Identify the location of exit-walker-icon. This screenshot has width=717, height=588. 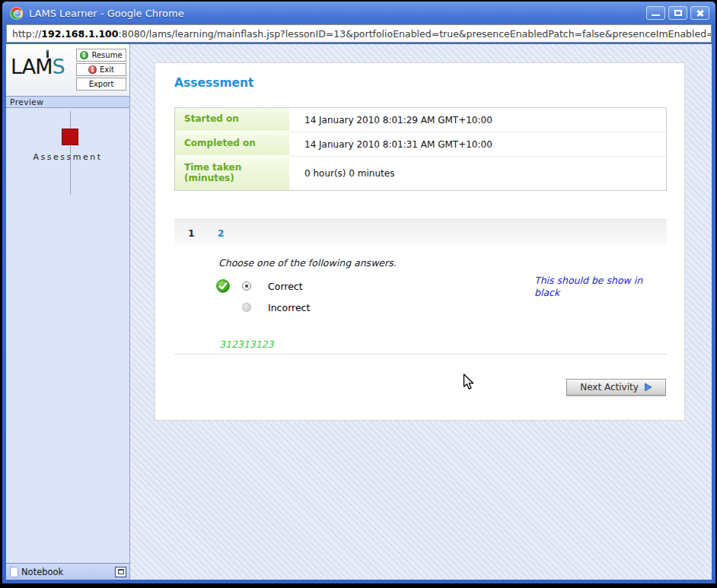
(93, 70).